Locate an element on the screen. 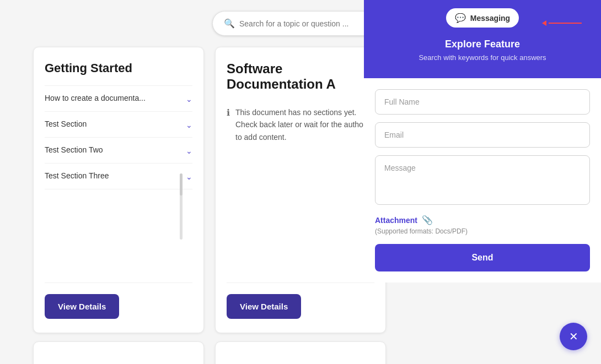  list-item: How to create a documenta... ⌄ is located at coordinates (119, 99).